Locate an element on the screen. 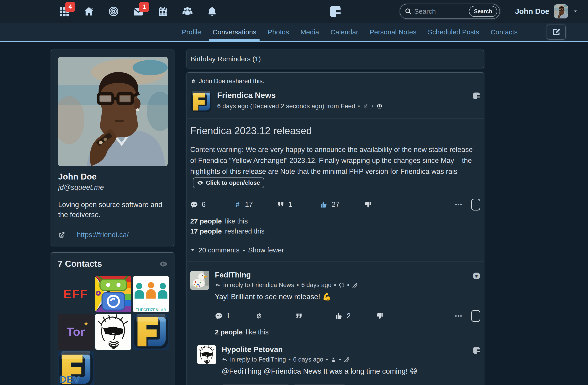 This screenshot has height=385, width=588. citizen-lab-logo-text: THECITIZENLAB is located at coordinates (151, 310).